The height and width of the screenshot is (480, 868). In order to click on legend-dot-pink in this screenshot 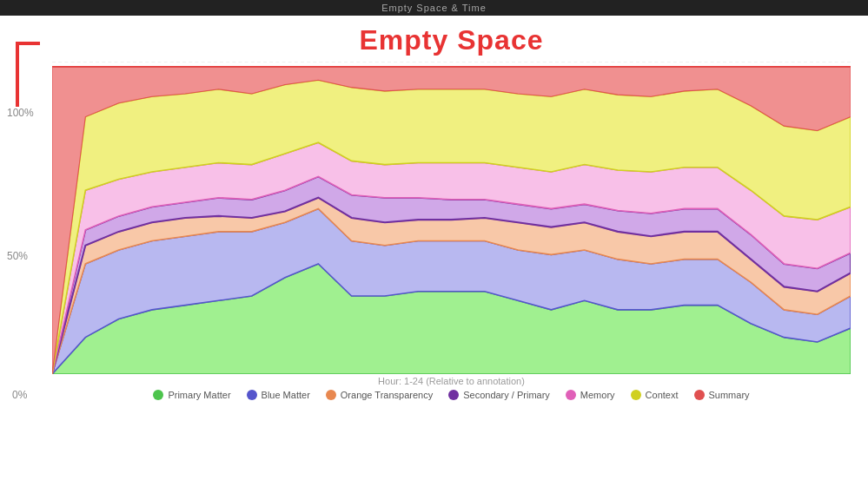, I will do `click(571, 395)`.